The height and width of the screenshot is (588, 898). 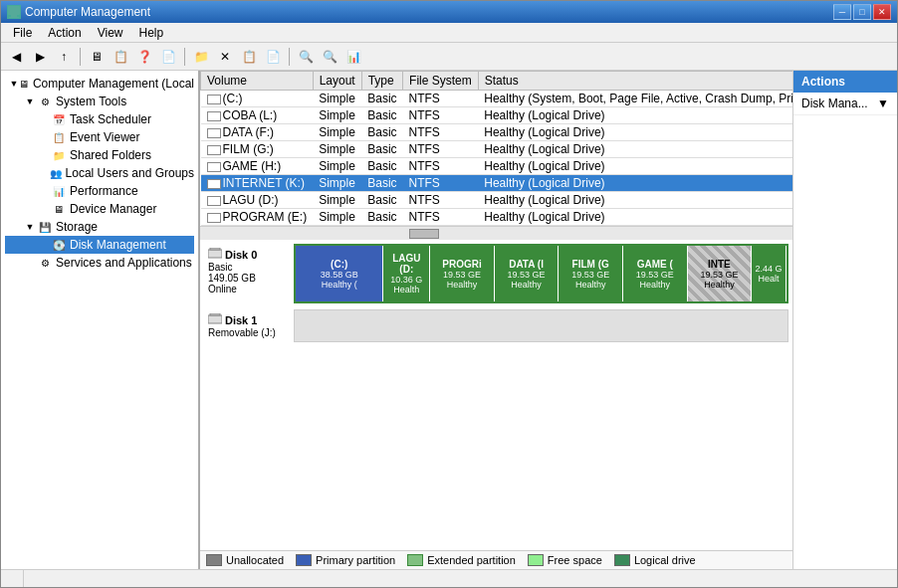 What do you see at coordinates (168, 57) in the screenshot?
I see `toolbar-btn-3: 📄` at bounding box center [168, 57].